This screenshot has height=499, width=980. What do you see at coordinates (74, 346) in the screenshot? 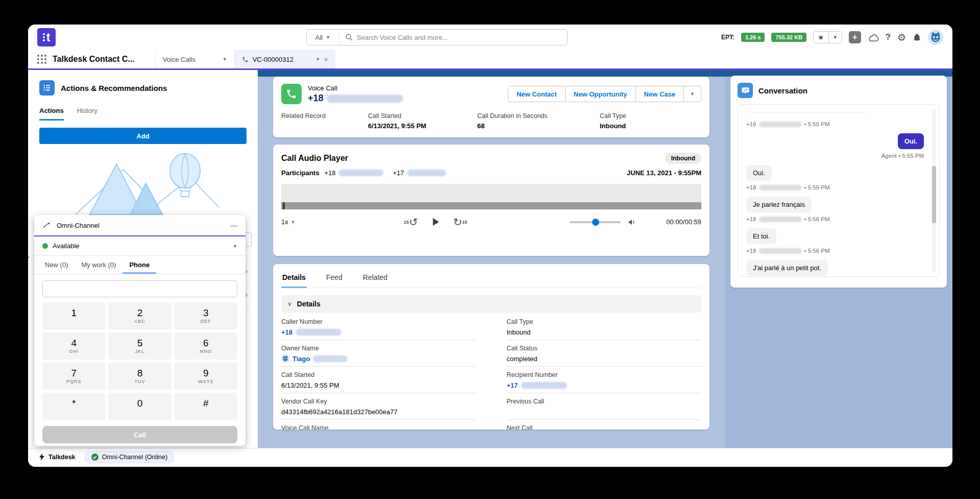
I see `dialpad-key-4: 4GHI` at bounding box center [74, 346].